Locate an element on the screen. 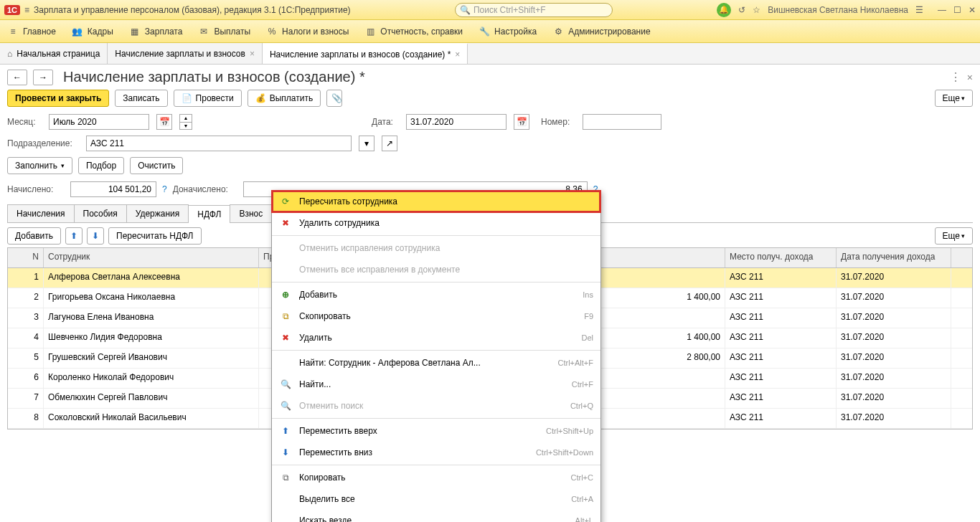 The width and height of the screenshot is (980, 522). ctx-select-all: Выделить всеCtrl+A is located at coordinates (436, 499).